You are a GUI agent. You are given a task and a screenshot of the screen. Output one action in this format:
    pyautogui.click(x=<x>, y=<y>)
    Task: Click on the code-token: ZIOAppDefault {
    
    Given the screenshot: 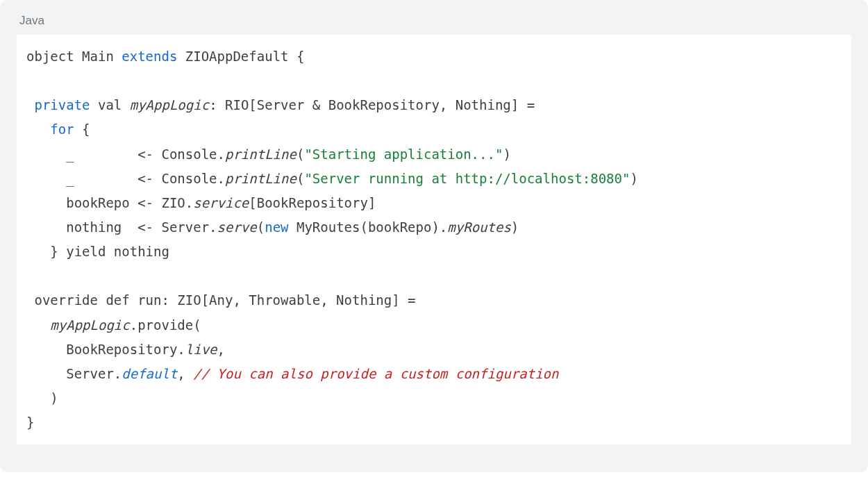 What is the action you would take?
    pyautogui.click(x=240, y=56)
    